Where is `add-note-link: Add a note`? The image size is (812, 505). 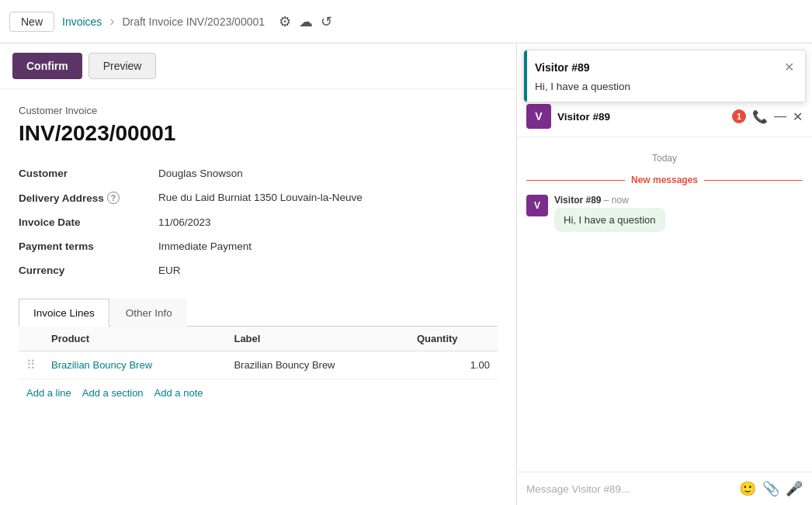
add-note-link: Add a note is located at coordinates (179, 393).